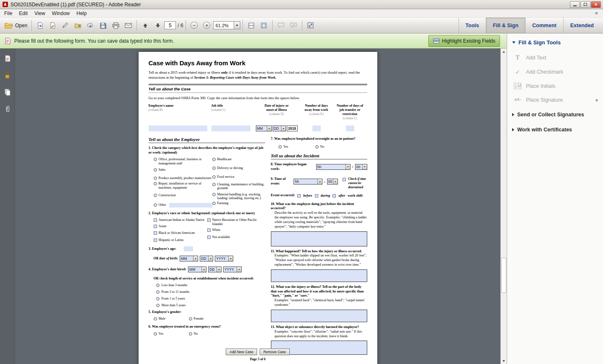 This screenshot has height=364, width=603. Describe the element at coordinates (294, 26) in the screenshot. I see `annotate-button` at that location.